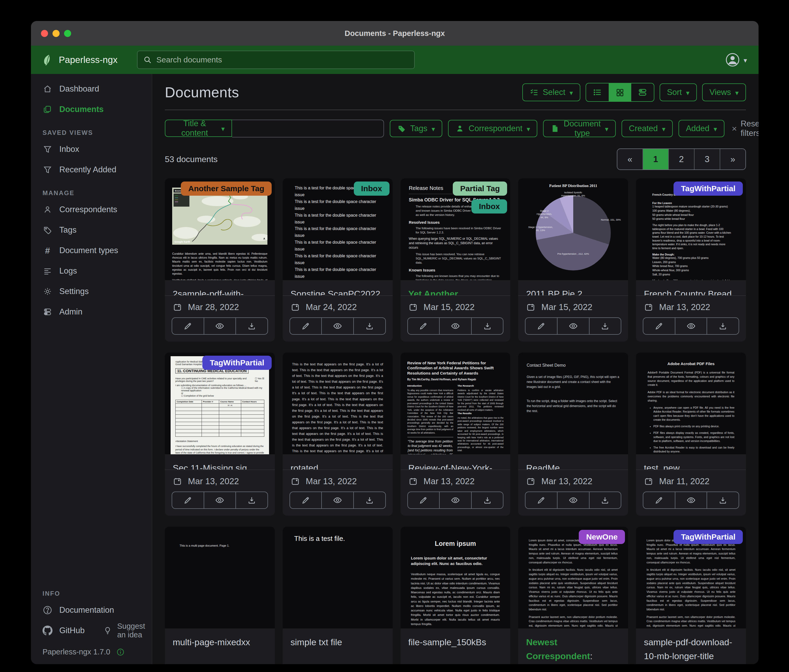 The height and width of the screenshot is (672, 789). Describe the element at coordinates (337, 462) in the screenshot. I see `document-title: rotated` at that location.